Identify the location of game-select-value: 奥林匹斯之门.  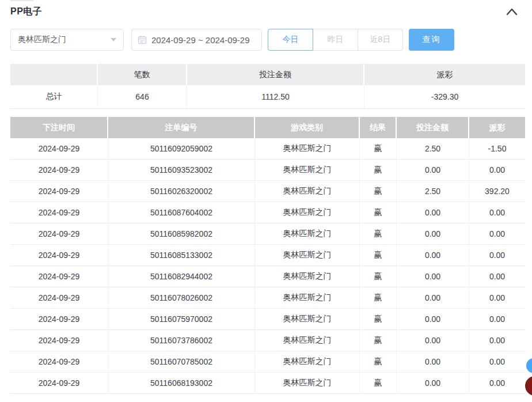
(64, 40).